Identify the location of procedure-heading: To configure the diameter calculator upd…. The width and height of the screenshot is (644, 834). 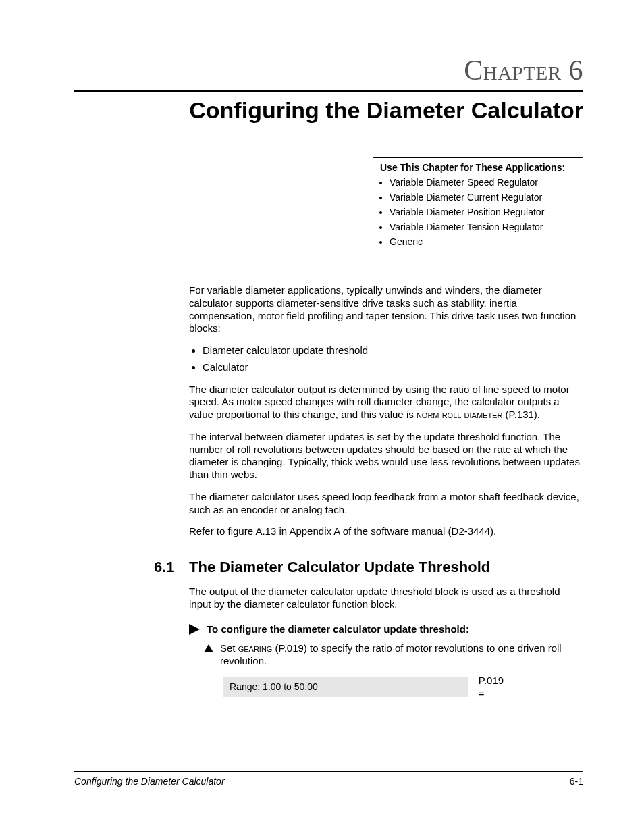
(386, 629).